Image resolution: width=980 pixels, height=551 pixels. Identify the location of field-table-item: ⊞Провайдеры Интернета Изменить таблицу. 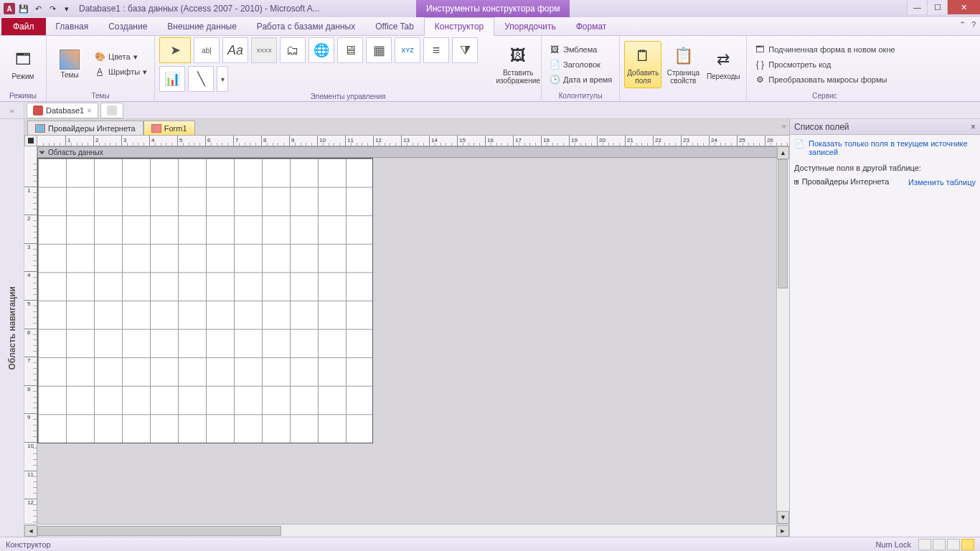
(885, 182).